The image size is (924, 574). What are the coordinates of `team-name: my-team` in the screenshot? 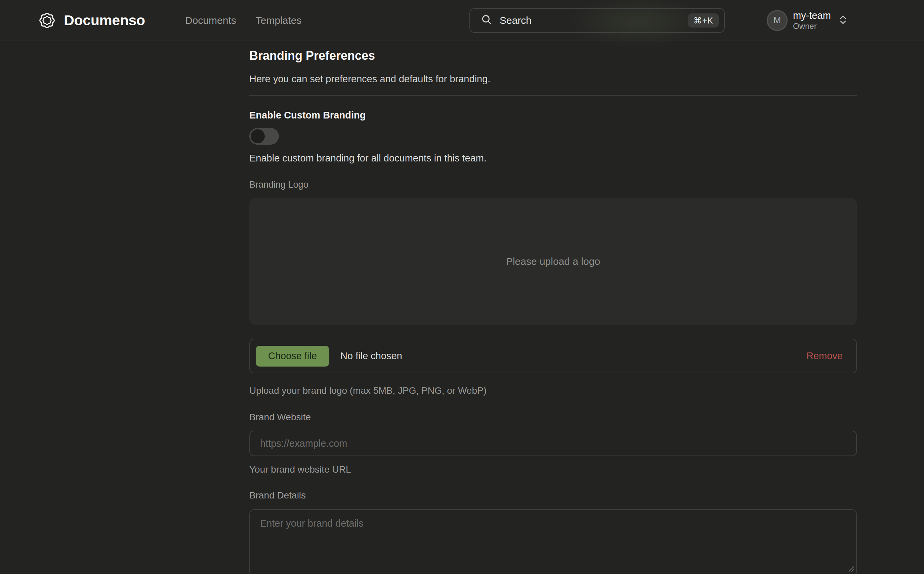 It's located at (815, 16).